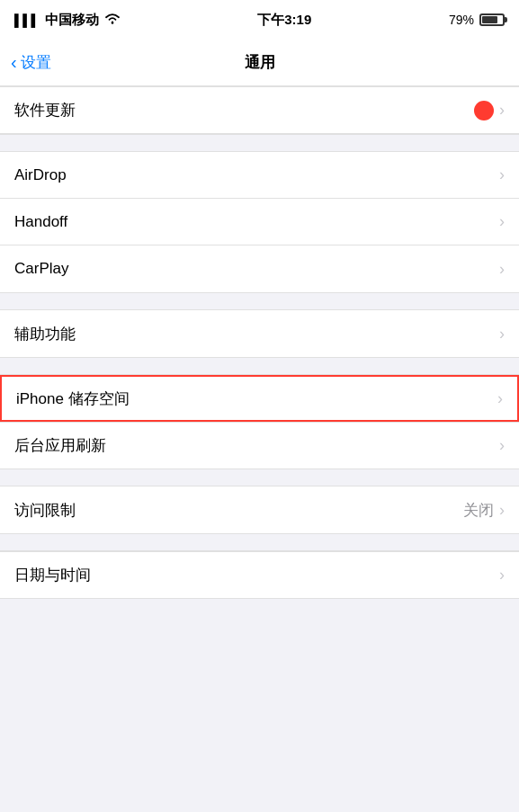 This screenshot has width=519, height=812. What do you see at coordinates (259, 445) in the screenshot?
I see `background-refresh-item: 后台应用刷新 ›` at bounding box center [259, 445].